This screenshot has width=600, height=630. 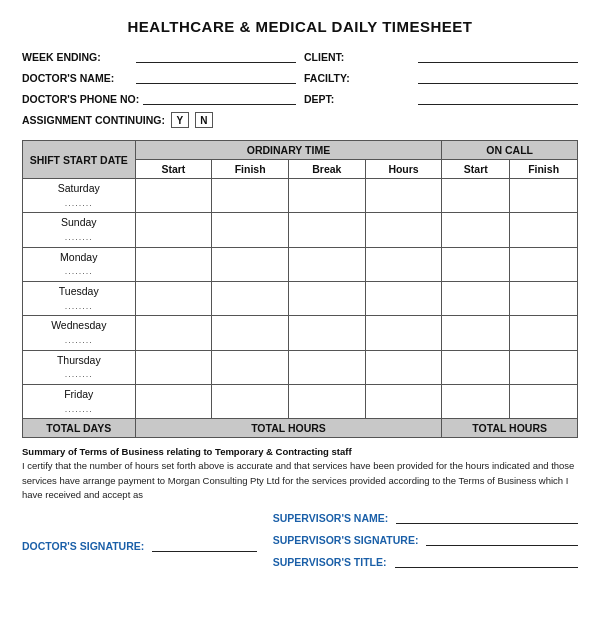 I want to click on assignment-label: ASSIGNMENT CONTINUING:, so click(x=94, y=120).